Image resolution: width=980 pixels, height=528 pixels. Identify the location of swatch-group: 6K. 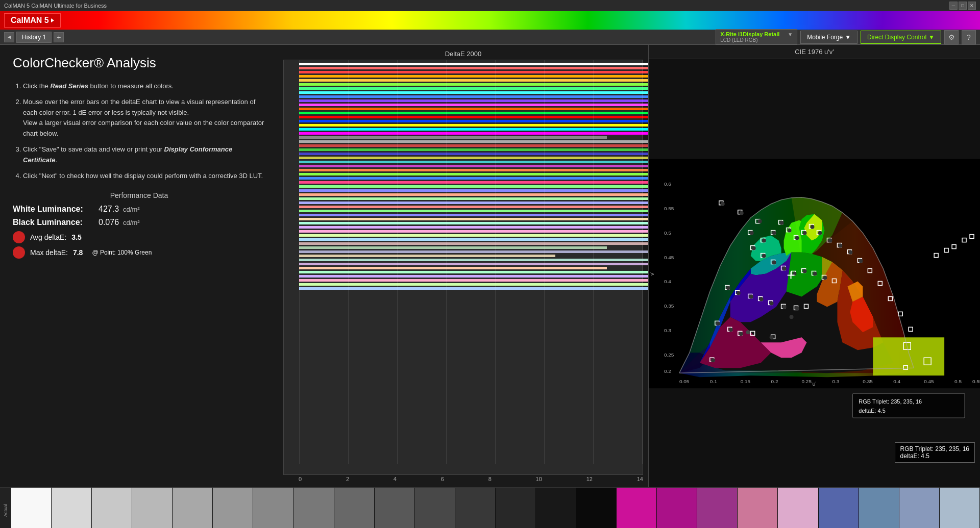
(193, 508).